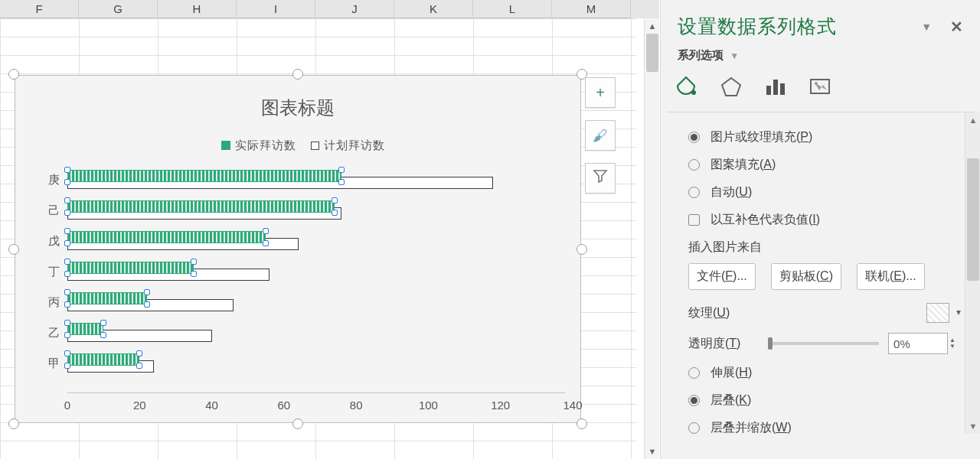 This screenshot has width=980, height=459. Describe the element at coordinates (687, 86) in the screenshot. I see `fill-line-tab` at that location.